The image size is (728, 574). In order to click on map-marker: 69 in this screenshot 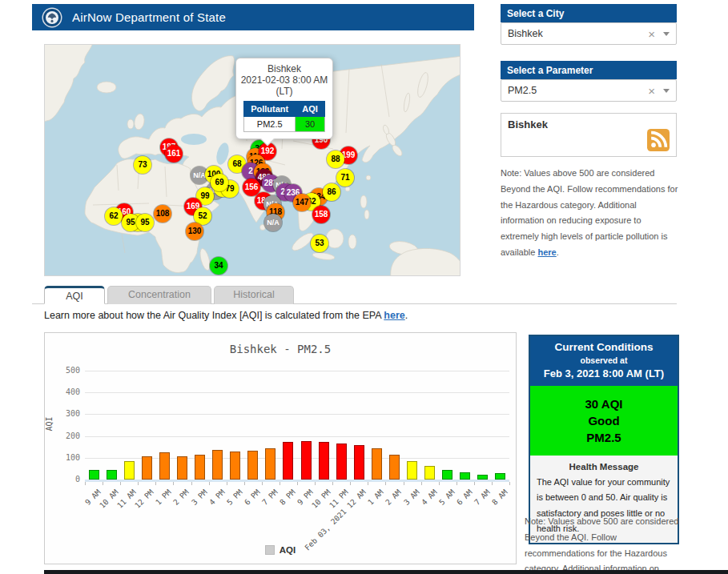, I will do `click(219, 183)`.